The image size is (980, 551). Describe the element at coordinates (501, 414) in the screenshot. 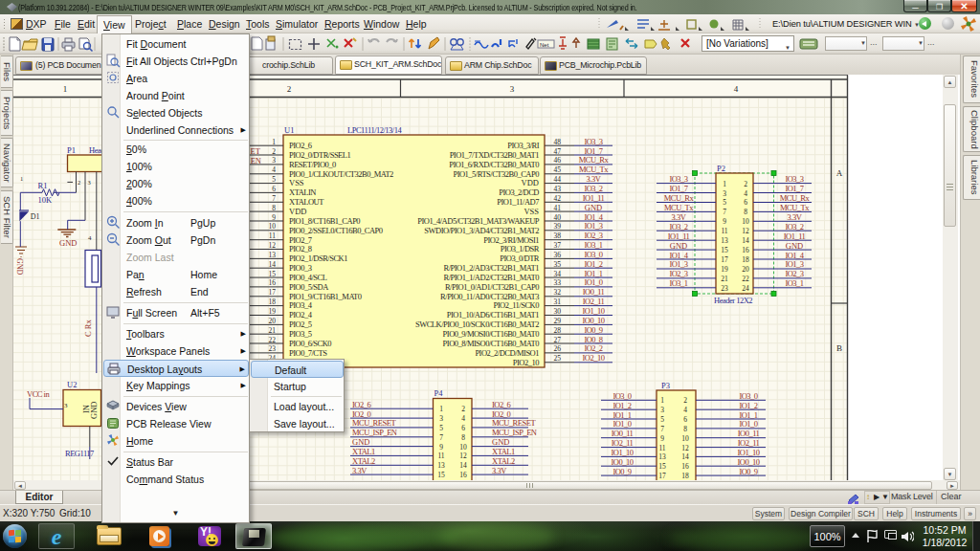

I see `svg-text: IO2_0` at that location.